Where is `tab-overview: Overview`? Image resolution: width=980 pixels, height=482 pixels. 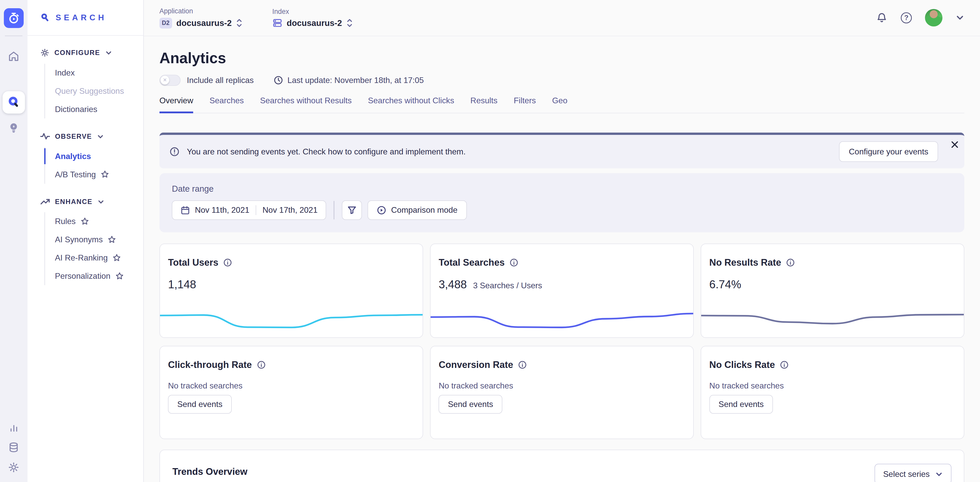
tab-overview: Overview is located at coordinates (177, 105).